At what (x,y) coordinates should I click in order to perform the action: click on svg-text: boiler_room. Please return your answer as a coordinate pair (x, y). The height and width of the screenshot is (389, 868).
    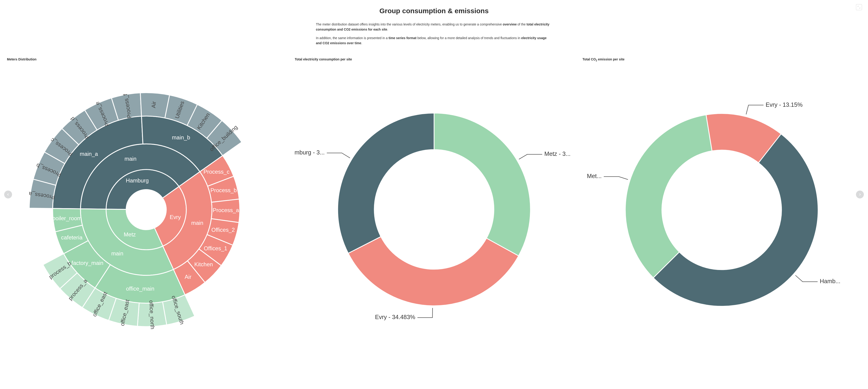
    Looking at the image, I should click on (67, 218).